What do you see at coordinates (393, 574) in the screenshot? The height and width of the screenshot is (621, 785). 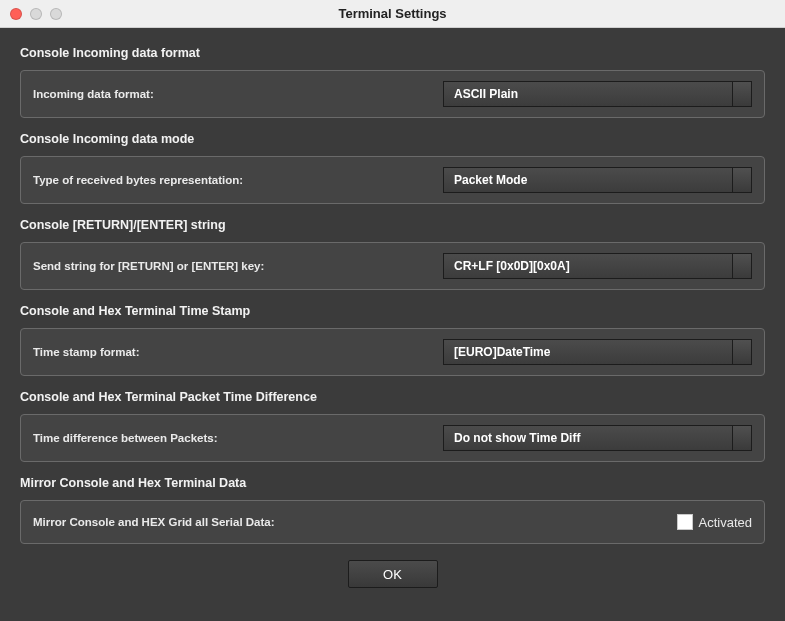 I see `ok-button: OK` at bounding box center [393, 574].